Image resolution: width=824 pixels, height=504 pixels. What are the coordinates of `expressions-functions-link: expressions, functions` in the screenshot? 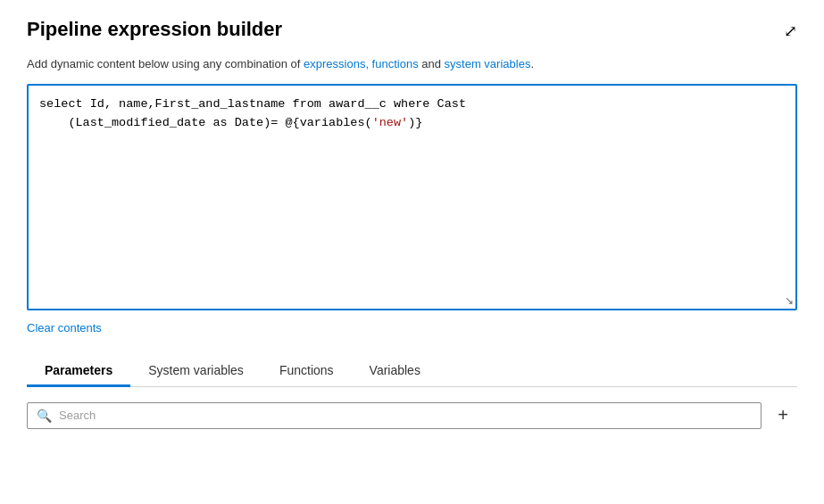 It's located at (361, 64).